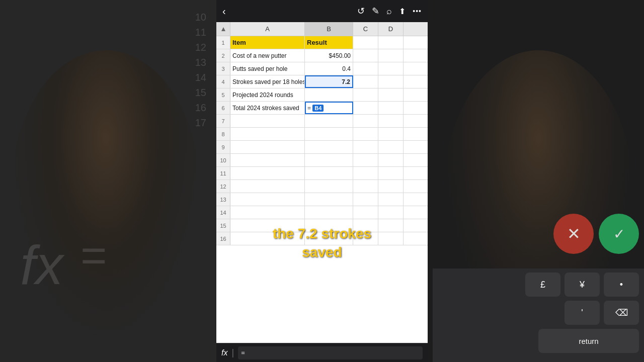 Image resolution: width=644 pixels, height=362 pixels. Describe the element at coordinates (322, 252) in the screenshot. I see `subtitle-line-2: saved` at that location.